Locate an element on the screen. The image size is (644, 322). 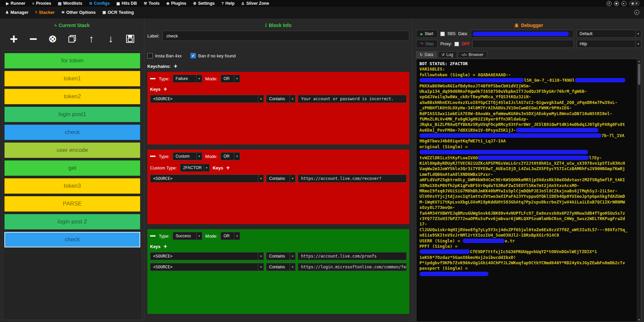
menu-item-hits-db: ▦Hits DB is located at coordinates (127, 3).